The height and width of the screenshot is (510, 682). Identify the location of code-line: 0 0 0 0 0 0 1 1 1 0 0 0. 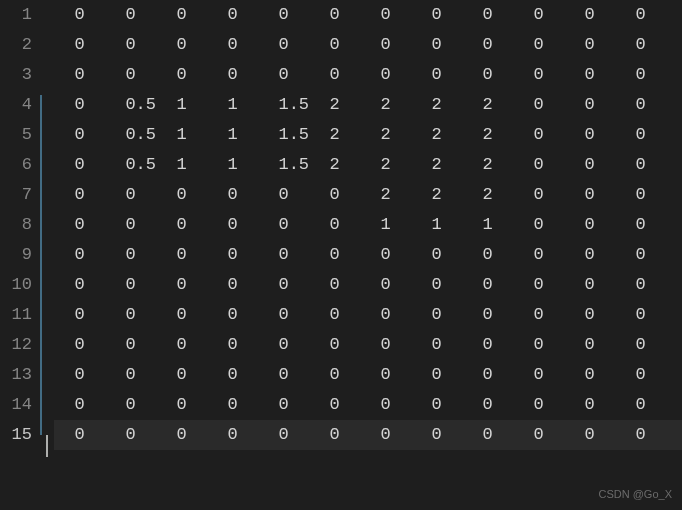
(368, 225).